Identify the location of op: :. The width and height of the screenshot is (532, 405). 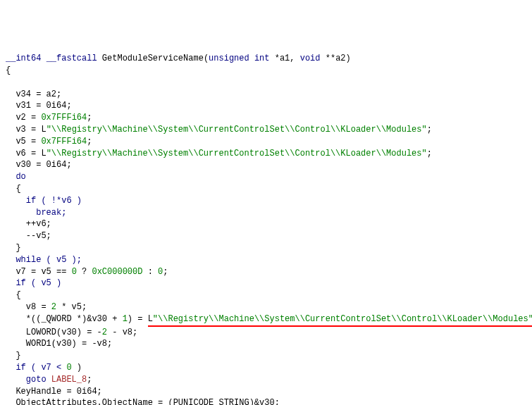
(150, 272).